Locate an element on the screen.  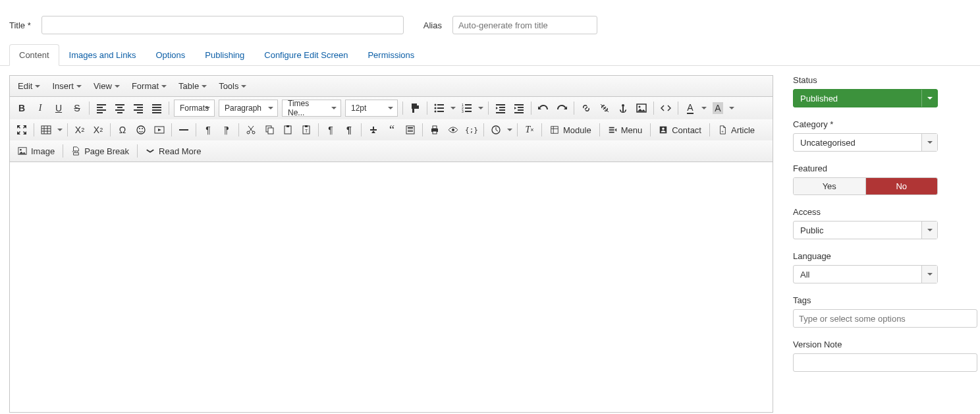
blockquote-icon: “ is located at coordinates (392, 130).